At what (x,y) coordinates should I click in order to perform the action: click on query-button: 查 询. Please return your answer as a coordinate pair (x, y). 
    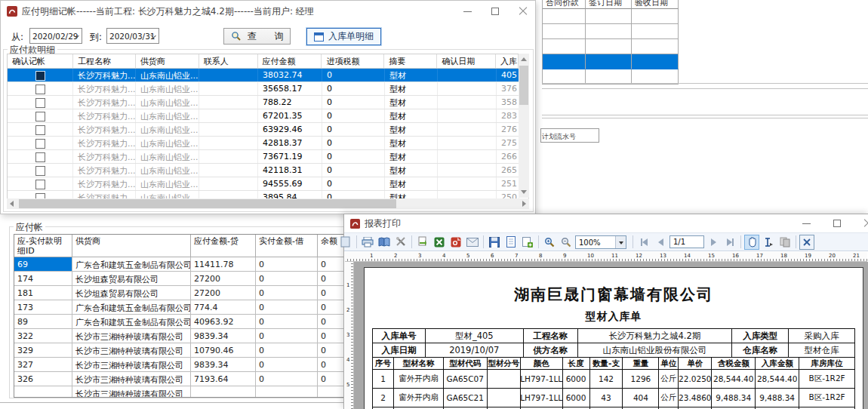
    Looking at the image, I should click on (257, 36).